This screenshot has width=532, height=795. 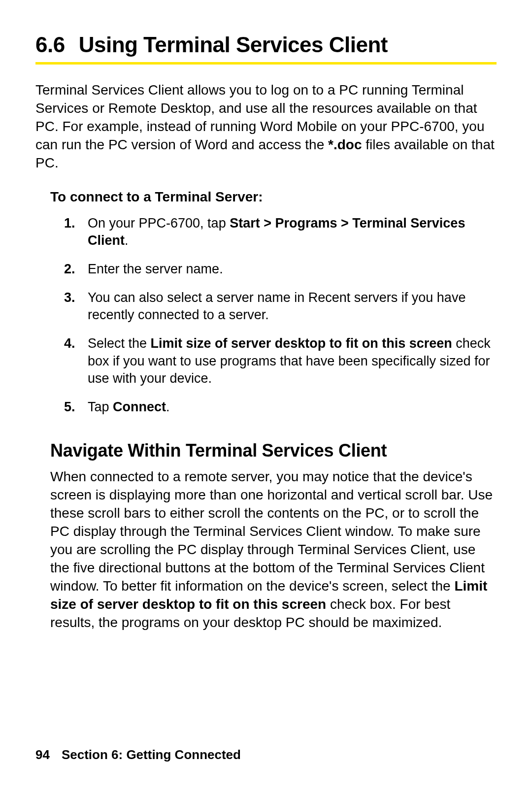 I want to click on page-footer: 94Section 6: Getting Connected, so click(x=138, y=755).